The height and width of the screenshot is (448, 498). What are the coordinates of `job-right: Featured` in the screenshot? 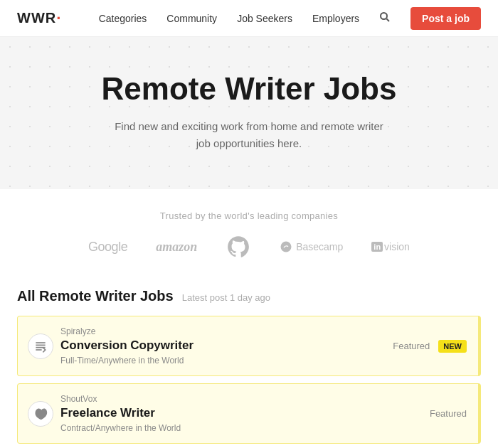 It's located at (448, 414).